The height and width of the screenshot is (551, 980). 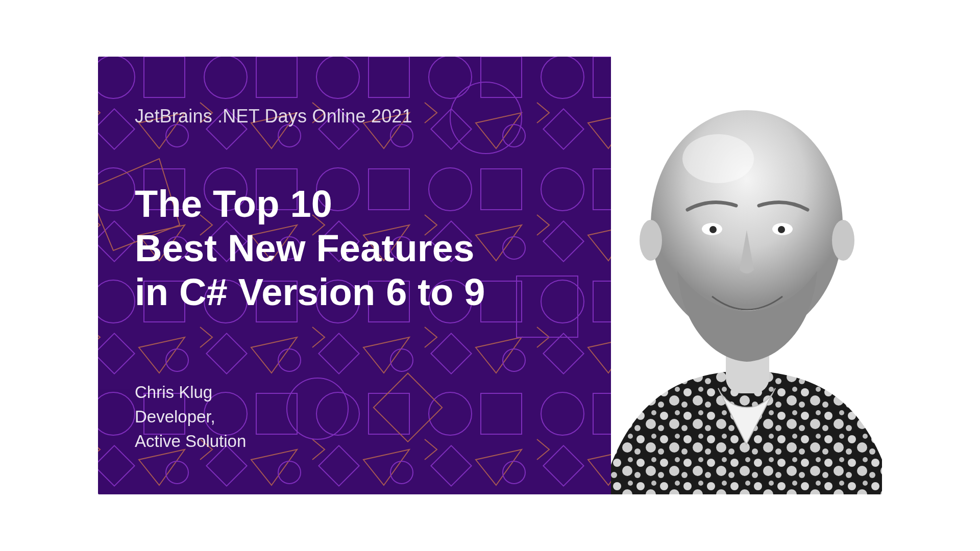 What do you see at coordinates (354, 417) in the screenshot?
I see `speaker-block: Chris Klug Developer, Active Solution` at bounding box center [354, 417].